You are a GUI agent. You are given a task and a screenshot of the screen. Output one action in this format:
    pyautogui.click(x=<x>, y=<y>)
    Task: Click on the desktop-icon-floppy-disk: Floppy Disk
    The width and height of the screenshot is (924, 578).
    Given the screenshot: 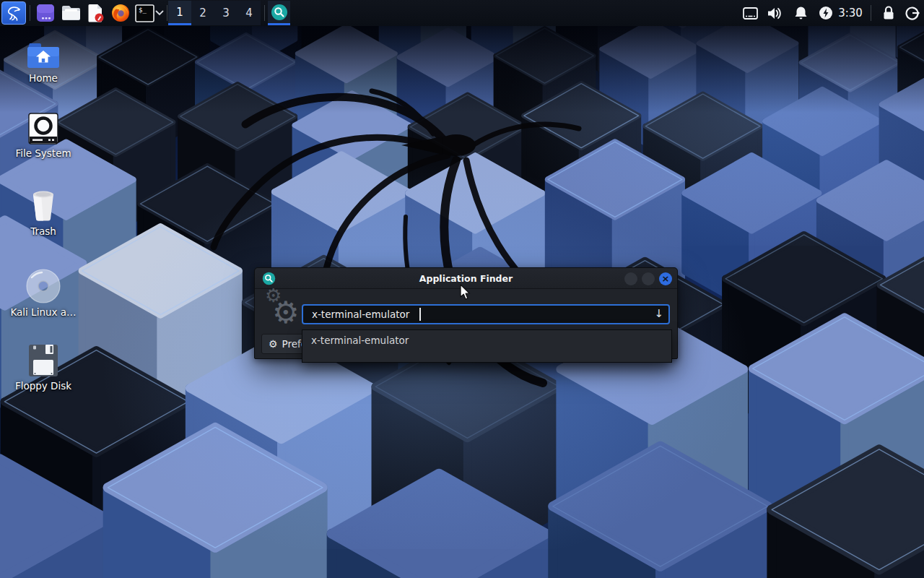 What is the action you would take?
    pyautogui.click(x=43, y=368)
    